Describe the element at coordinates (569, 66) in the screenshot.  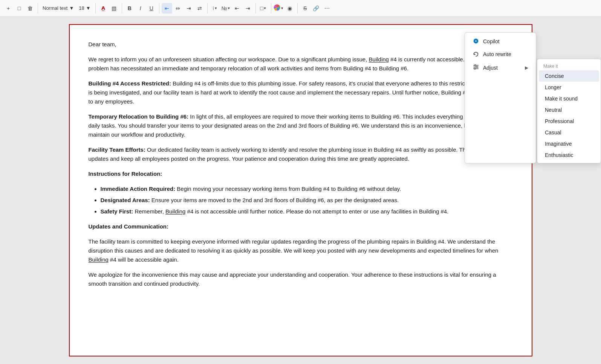
I see `submenu-header: Make it` at that location.